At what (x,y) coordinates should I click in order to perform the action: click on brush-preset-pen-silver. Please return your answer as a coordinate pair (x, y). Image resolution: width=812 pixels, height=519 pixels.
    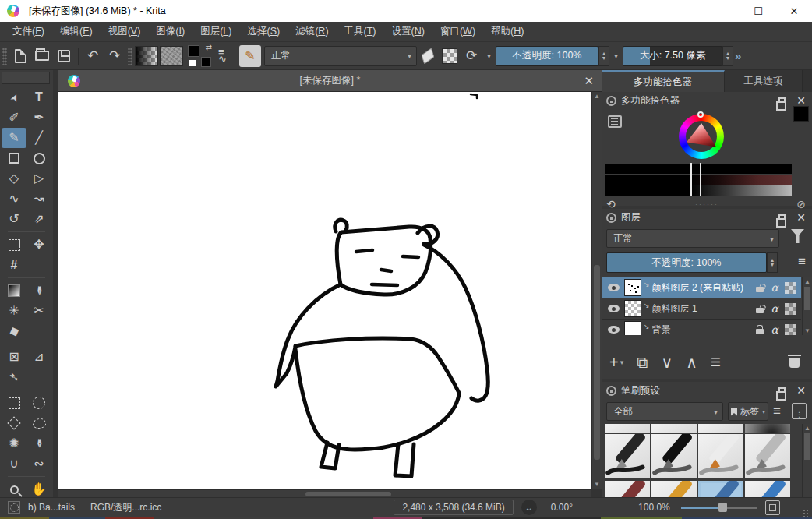
    Looking at the image, I should click on (768, 456).